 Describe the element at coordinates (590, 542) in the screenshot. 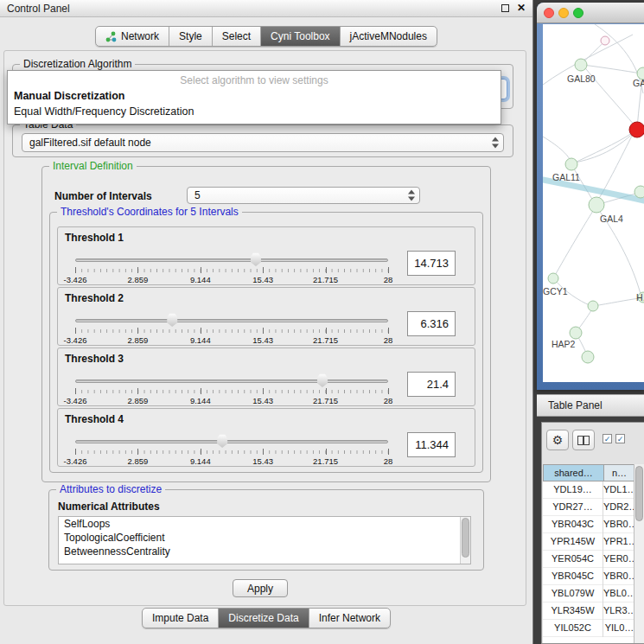

I see `table-row: YPR145WYPR1…` at that location.